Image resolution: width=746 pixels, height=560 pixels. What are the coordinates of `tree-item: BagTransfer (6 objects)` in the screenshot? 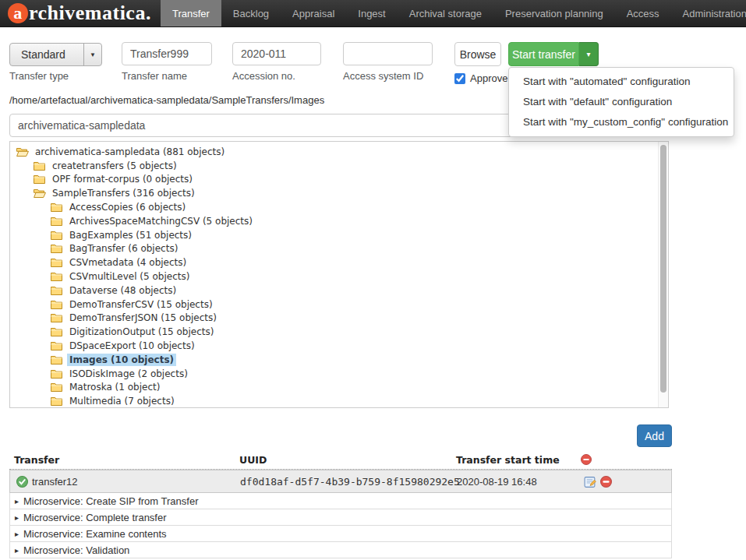 It's located at (339, 249).